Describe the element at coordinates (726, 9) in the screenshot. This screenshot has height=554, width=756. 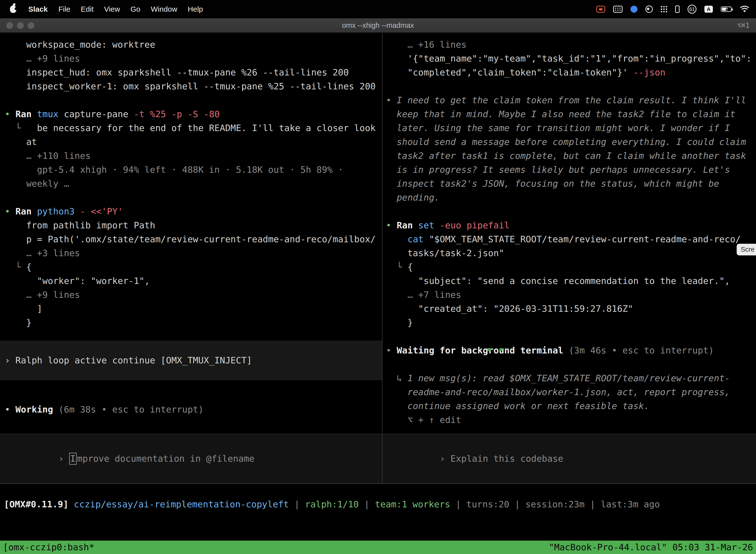
I see `battery-icon` at that location.